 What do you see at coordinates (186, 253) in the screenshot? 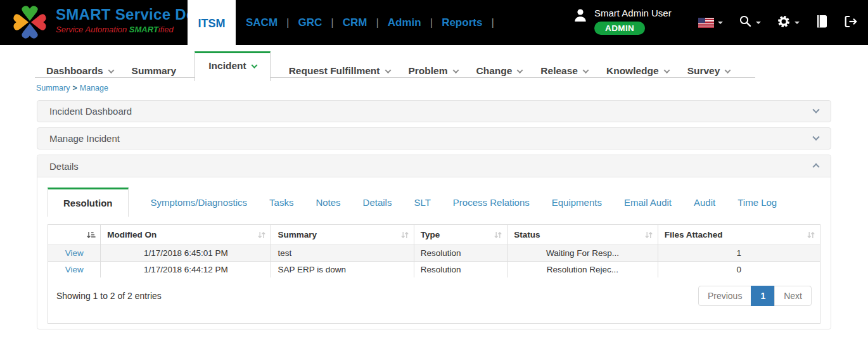
I see `cell-modified-on: 1/17/2018 6:45:01 PM` at bounding box center [186, 253].